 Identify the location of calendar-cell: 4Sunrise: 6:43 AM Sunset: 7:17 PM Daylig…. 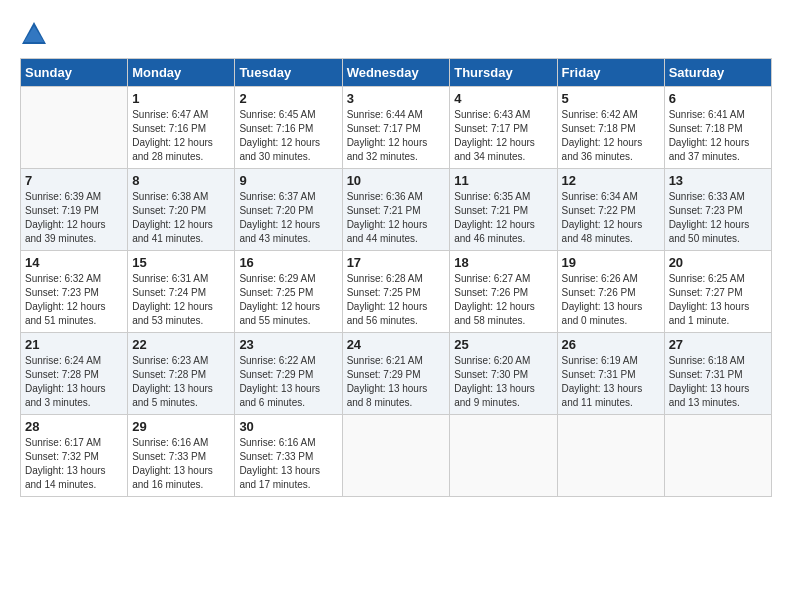
(504, 128).